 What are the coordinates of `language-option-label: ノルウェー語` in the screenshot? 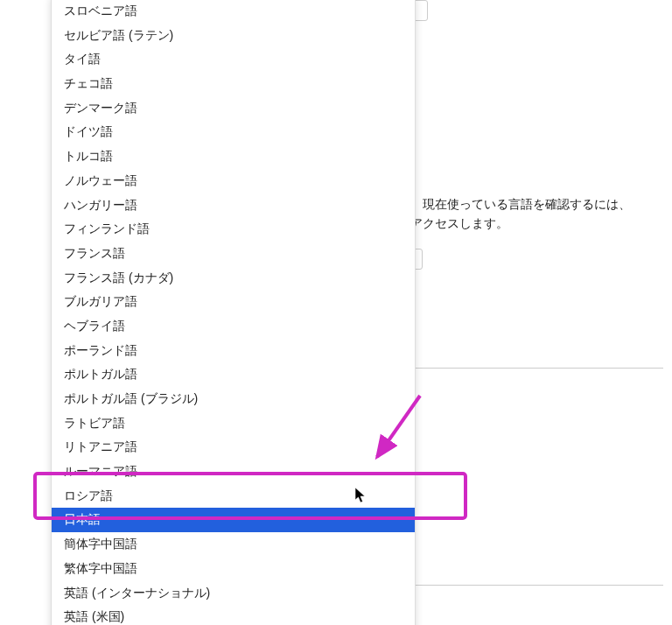 It's located at (101, 180).